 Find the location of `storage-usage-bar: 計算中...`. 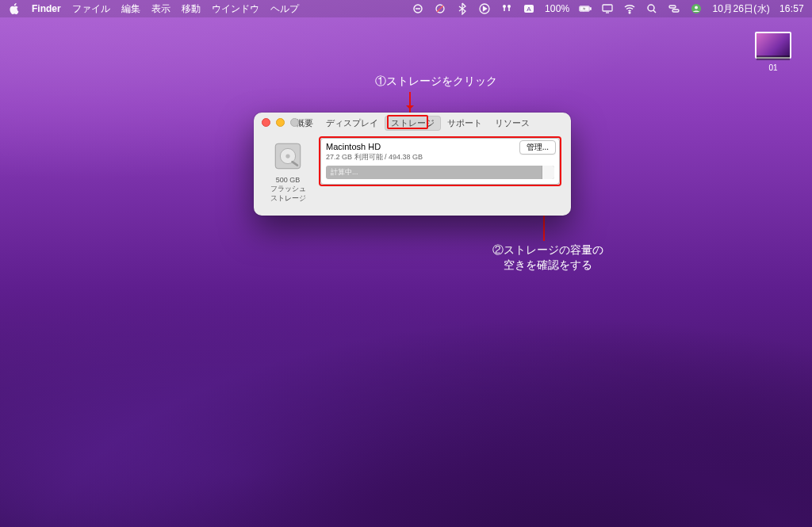

storage-usage-bar: 計算中... is located at coordinates (440, 173).